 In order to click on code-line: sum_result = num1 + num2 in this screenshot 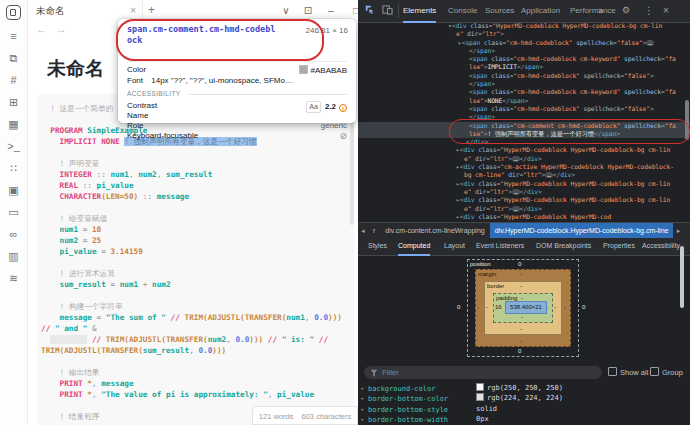, I will do `click(194, 284)`.